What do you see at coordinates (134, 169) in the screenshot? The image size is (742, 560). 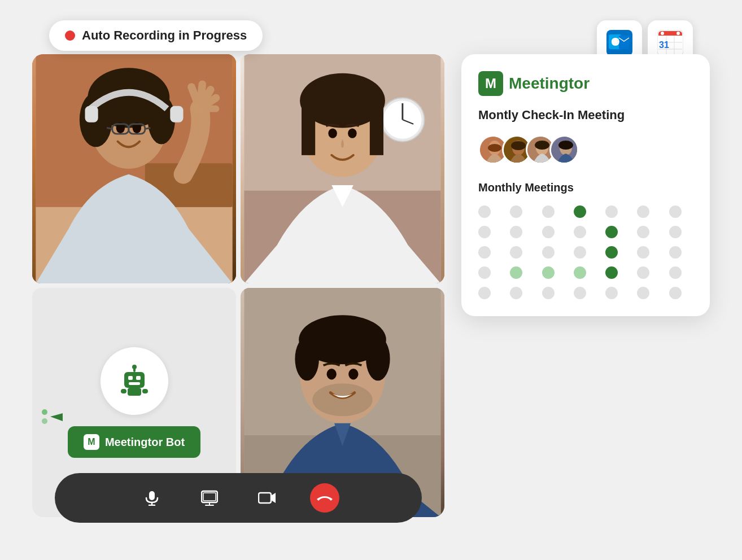 I see `video-cell-woman-headphones` at bounding box center [134, 169].